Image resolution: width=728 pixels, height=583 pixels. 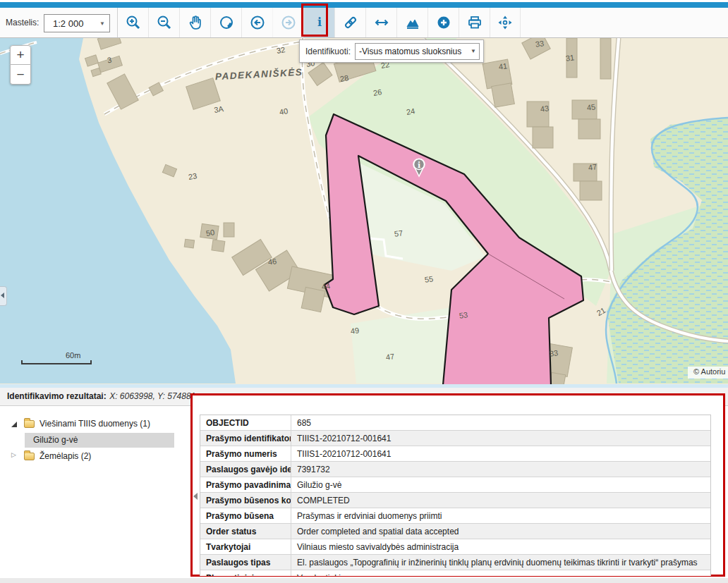 What do you see at coordinates (4, 296) in the screenshot?
I see `map-panel-collapse-tab` at bounding box center [4, 296].